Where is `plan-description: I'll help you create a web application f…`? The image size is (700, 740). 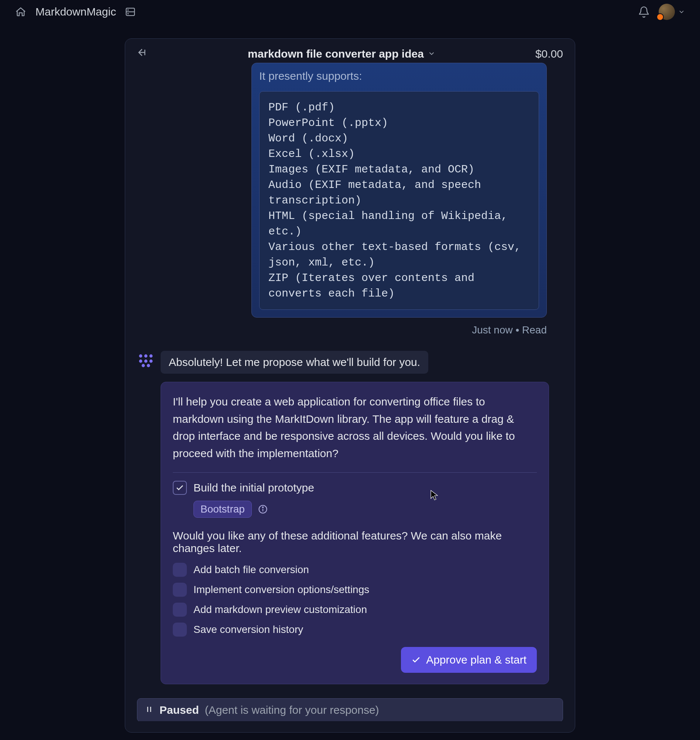
plan-description: I'll help you create a web application f… is located at coordinates (355, 428).